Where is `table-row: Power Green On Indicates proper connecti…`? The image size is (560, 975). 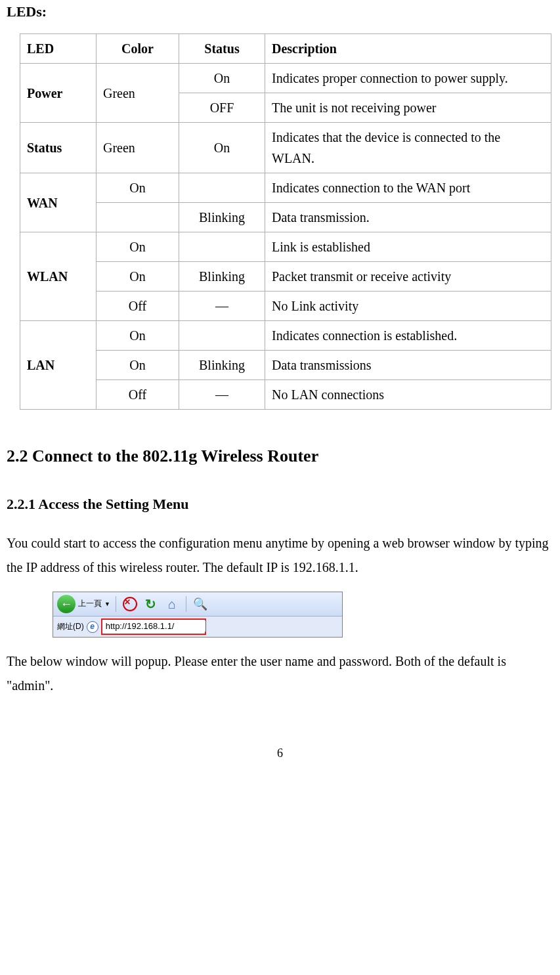 table-row: Power Green On Indicates proper connecti… is located at coordinates (286, 79).